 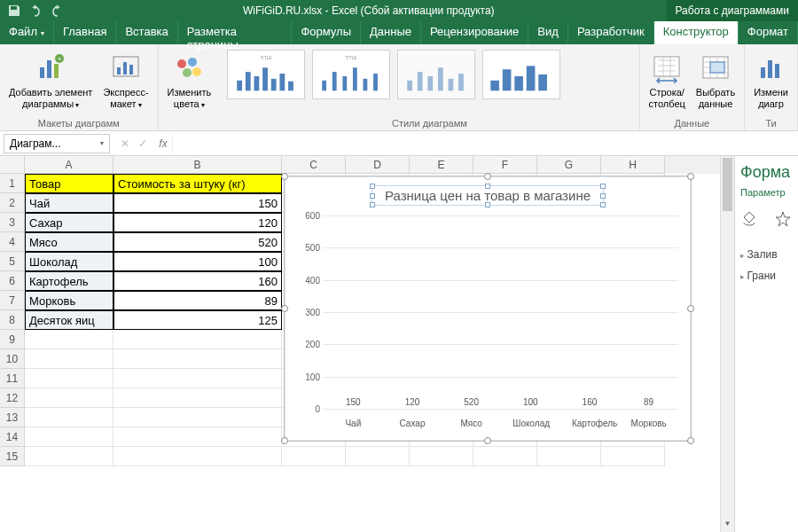 What do you see at coordinates (198, 301) in the screenshot?
I see `cell: 89` at bounding box center [198, 301].